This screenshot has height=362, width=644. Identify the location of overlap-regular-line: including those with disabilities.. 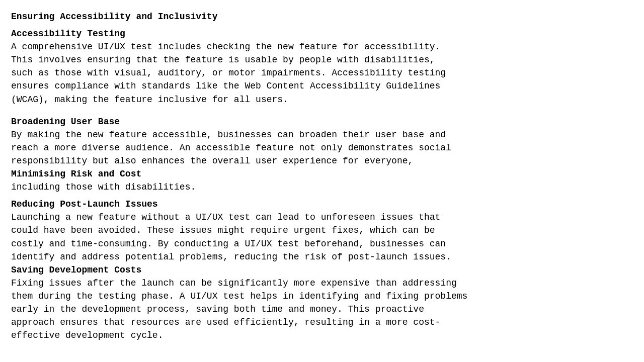
(104, 187).